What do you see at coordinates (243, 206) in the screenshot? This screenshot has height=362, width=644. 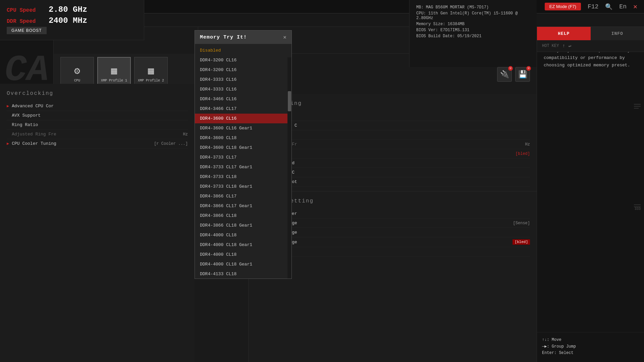 I see `modal-list-item: DDR4-3866 CL17 Gear1` at bounding box center [243, 206].